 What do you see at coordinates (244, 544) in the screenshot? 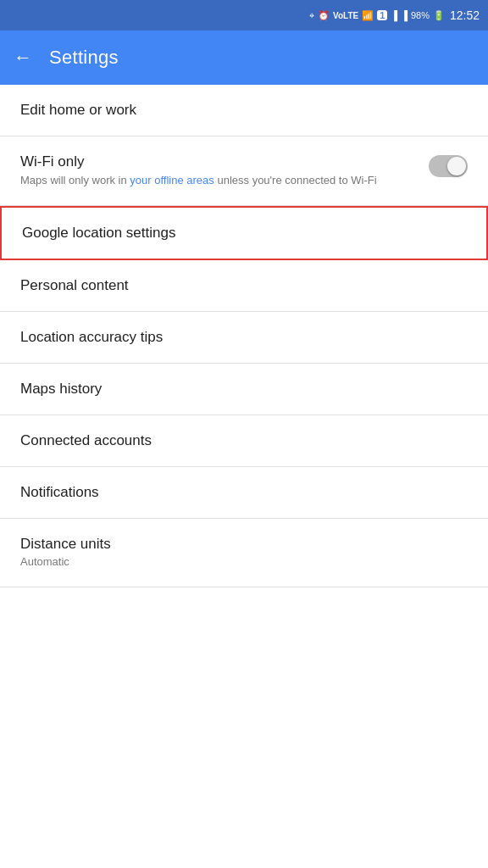
I see `item-title-distance-units: Distance units` at bounding box center [244, 544].